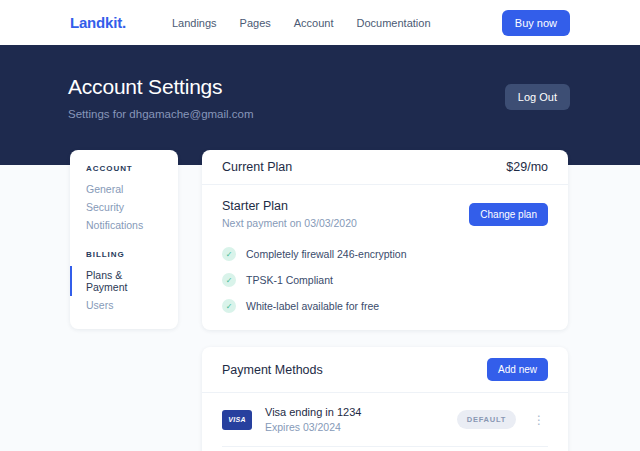 The width and height of the screenshot is (640, 451). What do you see at coordinates (124, 254) in the screenshot?
I see `sidebar-heading-billing: BILLING` at bounding box center [124, 254].